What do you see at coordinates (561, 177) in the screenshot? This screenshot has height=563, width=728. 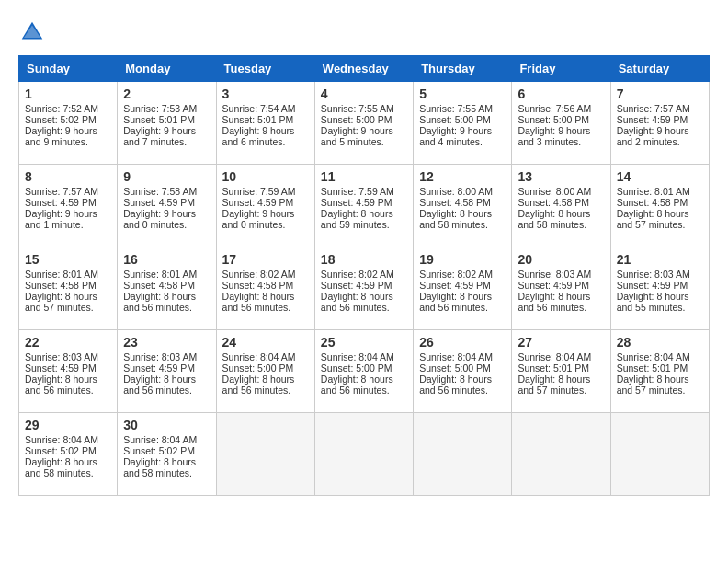 I see `day-number: 13` at bounding box center [561, 177].